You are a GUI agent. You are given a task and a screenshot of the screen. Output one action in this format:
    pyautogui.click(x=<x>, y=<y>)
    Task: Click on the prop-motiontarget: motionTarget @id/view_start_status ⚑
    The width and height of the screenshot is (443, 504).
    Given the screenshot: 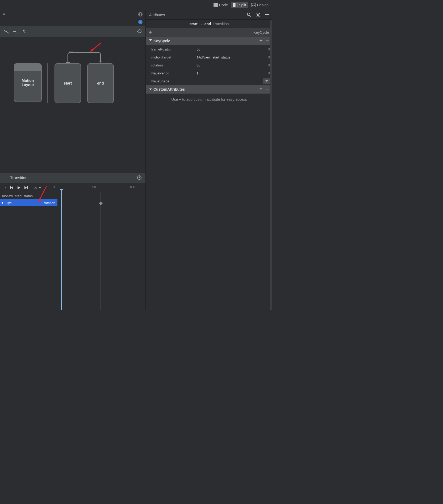 What is the action you would take?
    pyautogui.click(x=209, y=57)
    